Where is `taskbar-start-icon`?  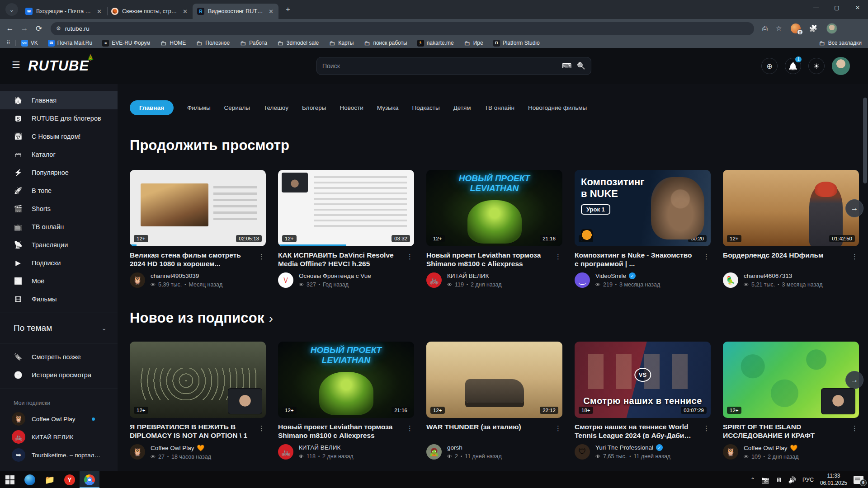 taskbar-start-icon is located at coordinates (10, 480).